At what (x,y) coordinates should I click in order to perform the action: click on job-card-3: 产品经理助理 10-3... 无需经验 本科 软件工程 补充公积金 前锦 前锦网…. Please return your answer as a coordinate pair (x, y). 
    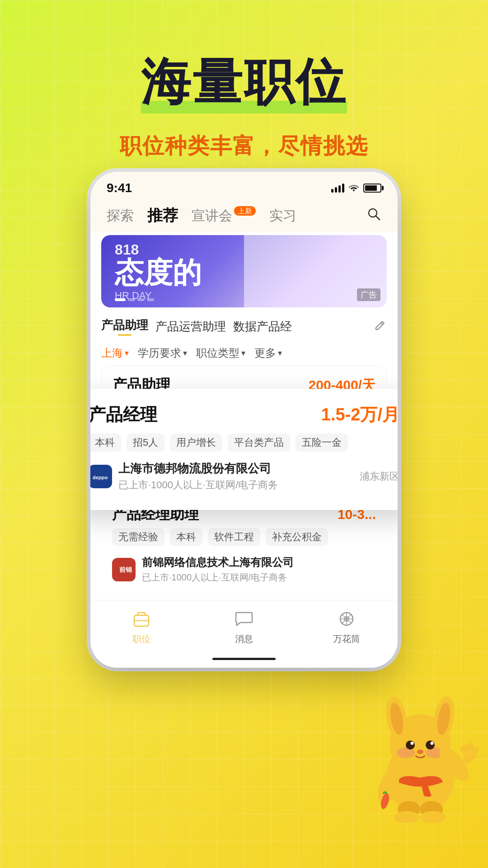
    Looking at the image, I should click on (244, 546).